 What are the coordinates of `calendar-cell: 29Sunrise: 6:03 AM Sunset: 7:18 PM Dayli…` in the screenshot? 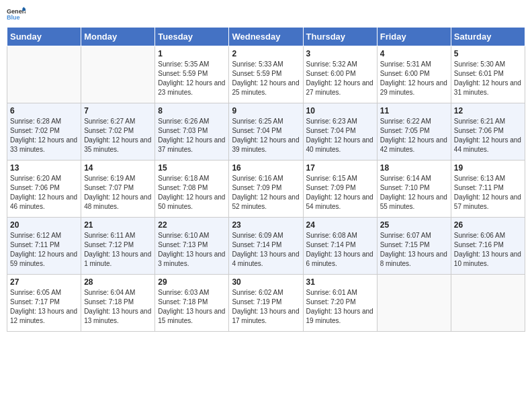 It's located at (192, 304).